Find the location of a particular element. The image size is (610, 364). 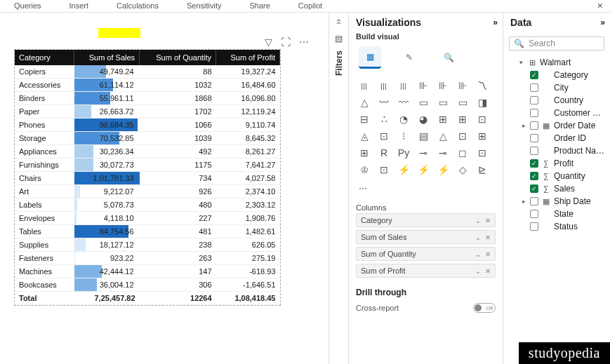

viz-type-icon: ▤ is located at coordinates (423, 136).